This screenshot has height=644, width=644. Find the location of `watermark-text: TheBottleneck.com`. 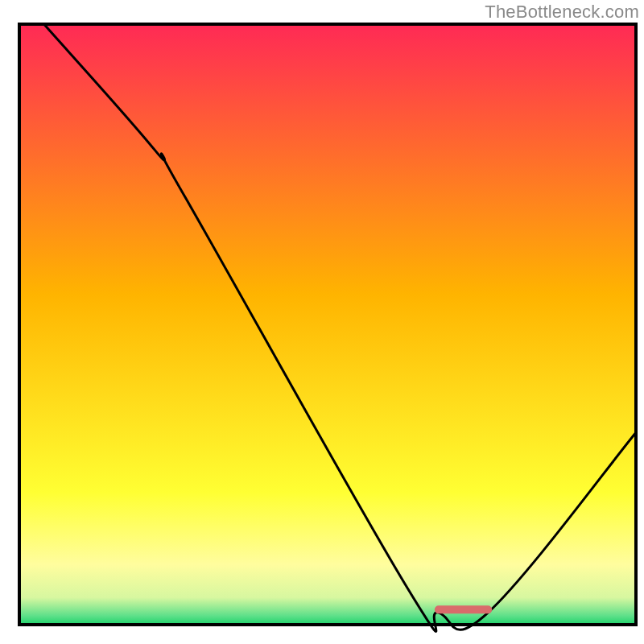

watermark-text: TheBottleneck.com is located at coordinates (562, 12).